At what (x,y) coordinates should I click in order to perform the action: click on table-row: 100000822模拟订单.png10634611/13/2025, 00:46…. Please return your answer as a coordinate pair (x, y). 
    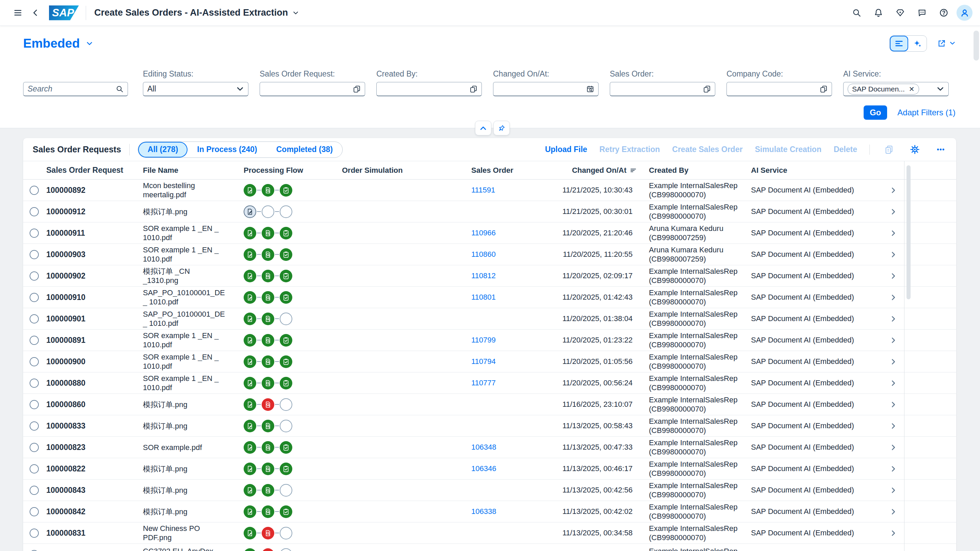
    Looking at the image, I should click on (490, 469).